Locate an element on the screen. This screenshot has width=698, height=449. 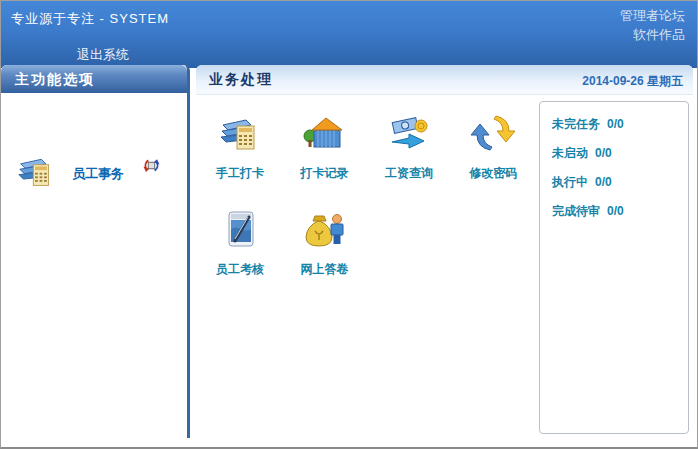
module-label: 修改密码 is located at coordinates (493, 173).